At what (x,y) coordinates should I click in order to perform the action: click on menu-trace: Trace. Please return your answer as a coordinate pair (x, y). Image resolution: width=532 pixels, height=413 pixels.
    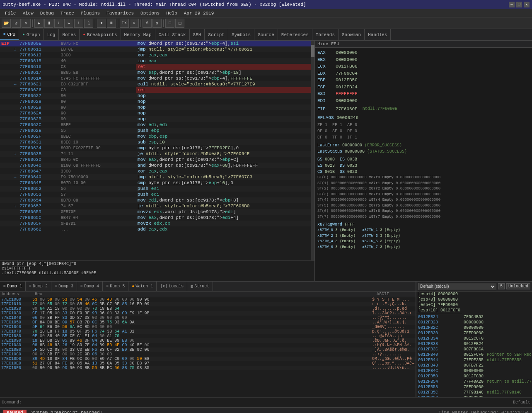
    Looking at the image, I should click on (67, 13).